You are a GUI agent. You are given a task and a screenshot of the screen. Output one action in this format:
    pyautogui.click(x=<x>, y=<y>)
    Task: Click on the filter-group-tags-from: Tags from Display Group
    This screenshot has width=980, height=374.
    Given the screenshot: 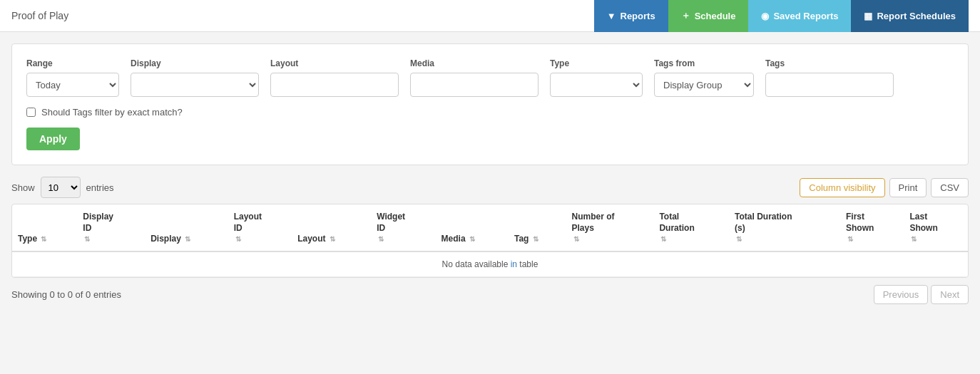 What is the action you would take?
    pyautogui.click(x=704, y=78)
    